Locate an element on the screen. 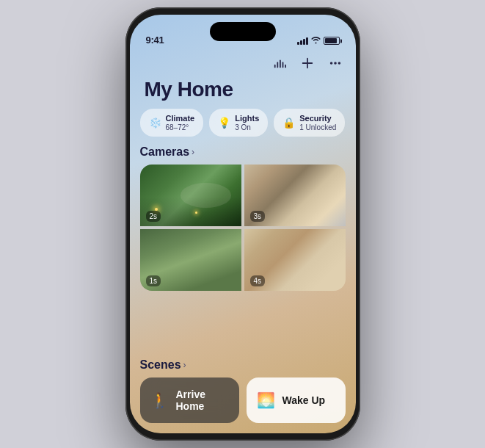 This screenshot has width=485, height=448. action-bar is located at coordinates (307, 63).